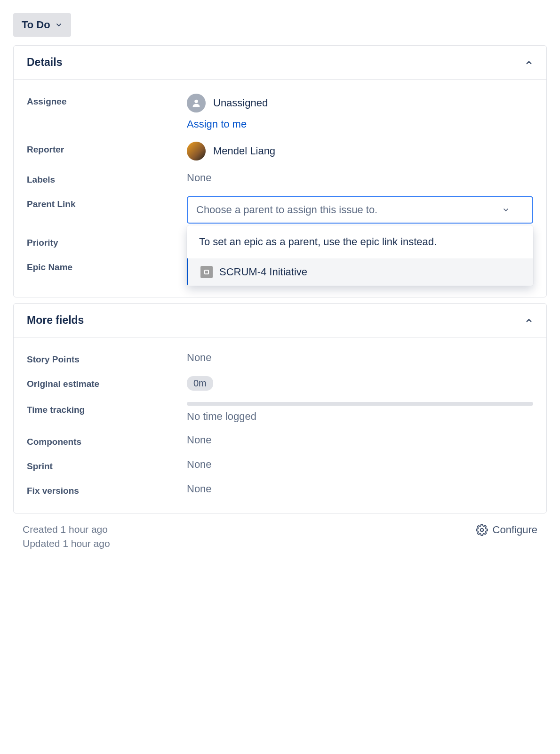 This screenshot has height=754, width=560. I want to click on details-panel-title: Details, so click(44, 62).